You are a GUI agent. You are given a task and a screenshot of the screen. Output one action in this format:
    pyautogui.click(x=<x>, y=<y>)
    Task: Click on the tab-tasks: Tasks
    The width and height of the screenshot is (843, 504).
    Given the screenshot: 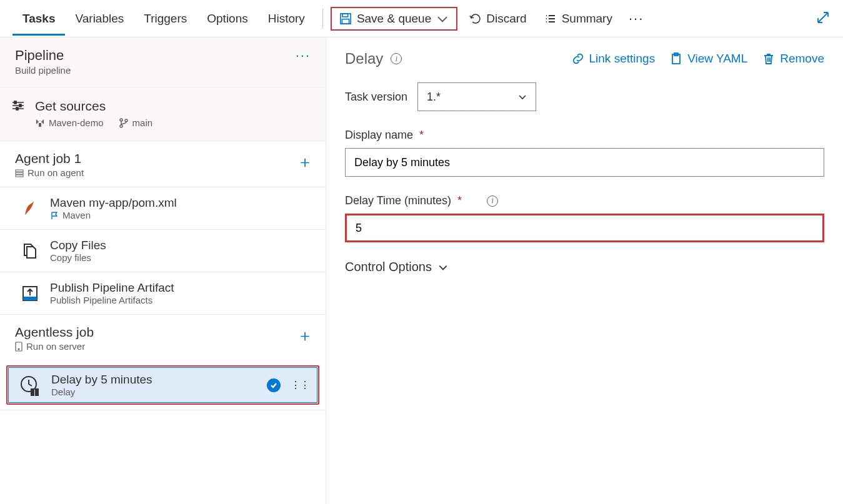 What is the action you would take?
    pyautogui.click(x=39, y=19)
    